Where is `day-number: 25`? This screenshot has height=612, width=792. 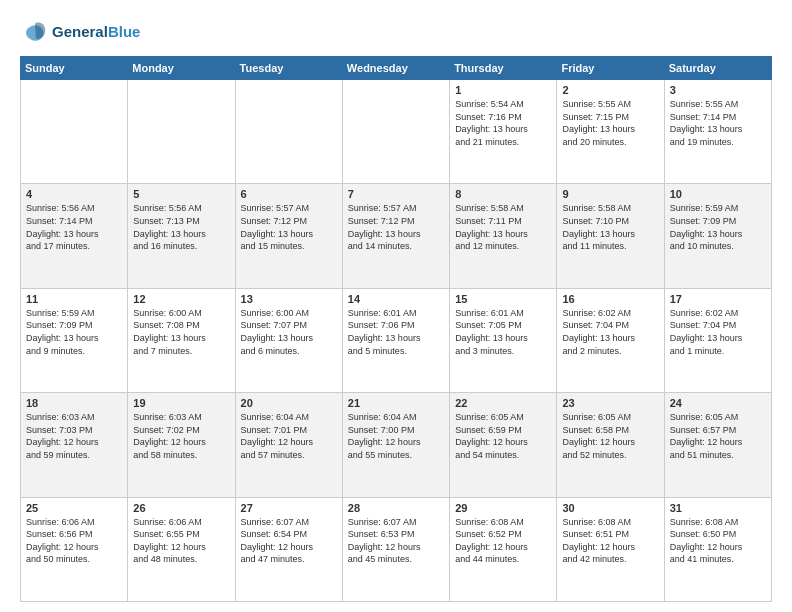 day-number: 25 is located at coordinates (74, 508).